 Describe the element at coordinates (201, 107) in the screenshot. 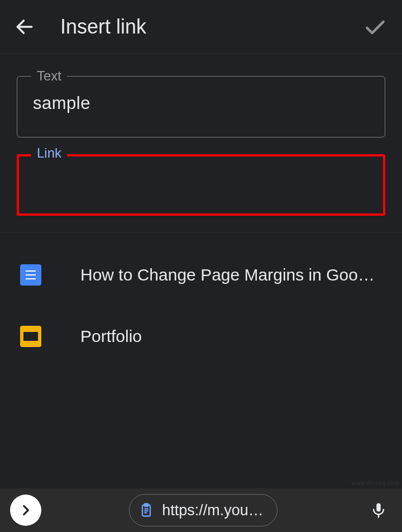

I see `text-field: Text sample` at that location.